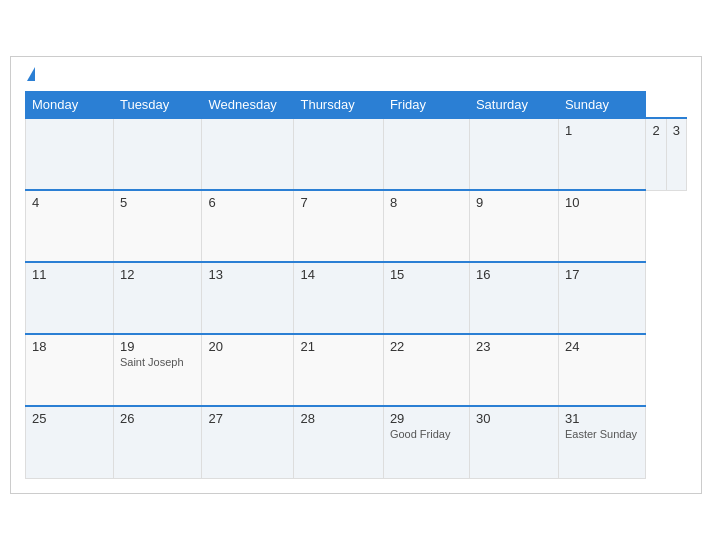  Describe the element at coordinates (158, 298) in the screenshot. I see `calendar-day: 12` at that location.